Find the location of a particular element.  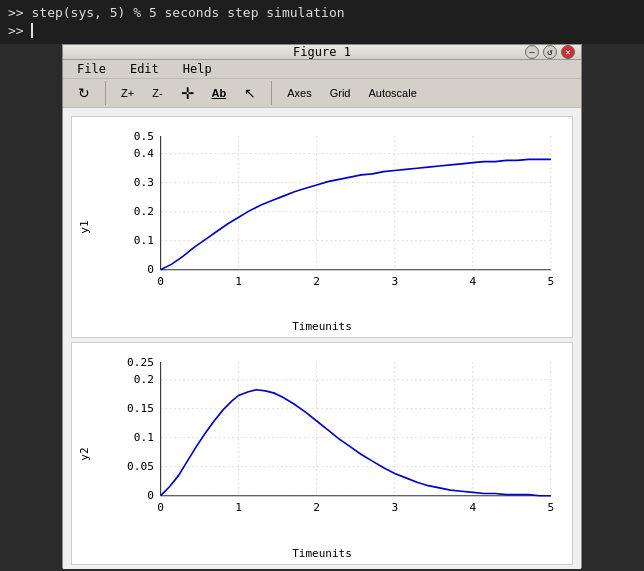

restore-button: ↺ is located at coordinates (550, 52).